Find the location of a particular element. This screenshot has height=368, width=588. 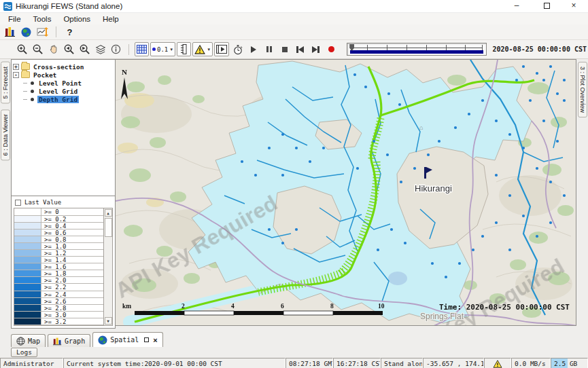

maximize-button is located at coordinates (545, 6).